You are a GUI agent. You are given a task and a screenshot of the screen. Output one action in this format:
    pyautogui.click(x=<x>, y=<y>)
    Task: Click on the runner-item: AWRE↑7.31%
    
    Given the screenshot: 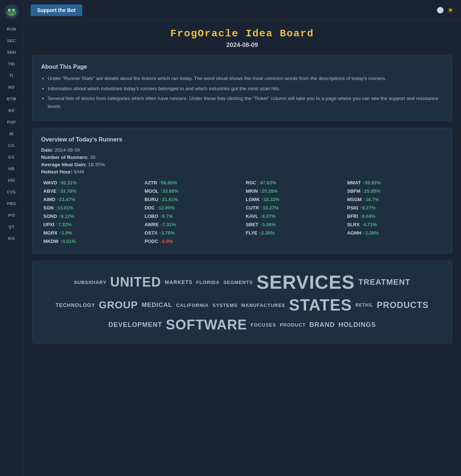 What is the action you would take?
    pyautogui.click(x=191, y=225)
    